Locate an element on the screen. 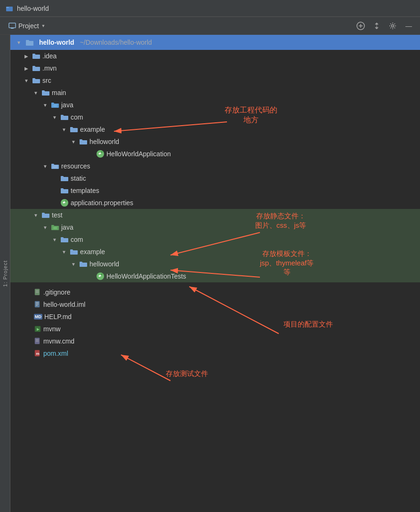 The image size is (420, 512). helloworld-folder-icon is located at coordinates (83, 142).